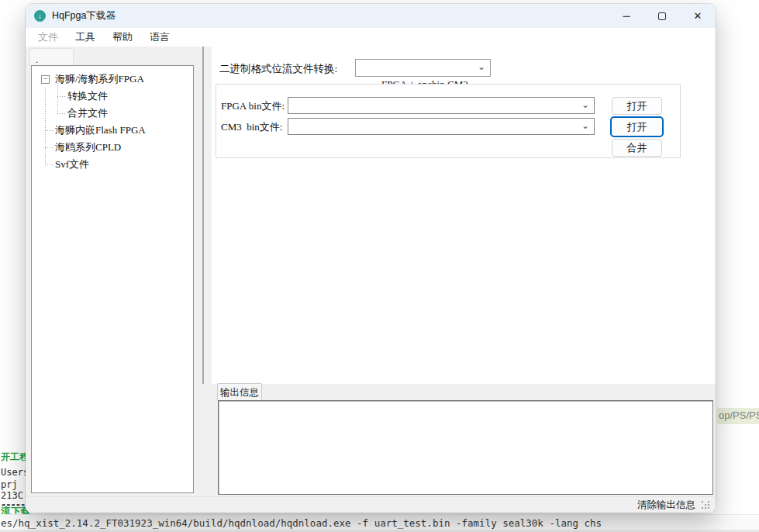 Image resolution: width=759 pixels, height=532 pixels. What do you see at coordinates (371, 16) in the screenshot?
I see `titlebar: ↓ HqFpga下载器 ─ ✕` at bounding box center [371, 16].